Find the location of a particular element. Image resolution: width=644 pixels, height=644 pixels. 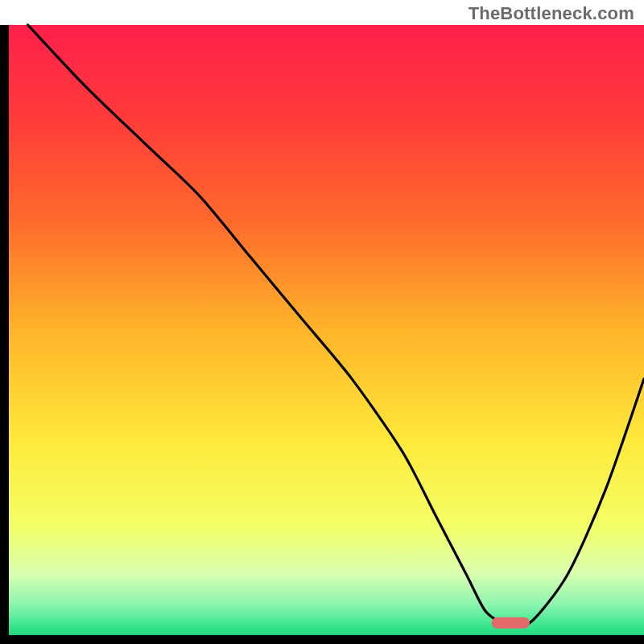

sweet-spot-marker is located at coordinates (510, 623).